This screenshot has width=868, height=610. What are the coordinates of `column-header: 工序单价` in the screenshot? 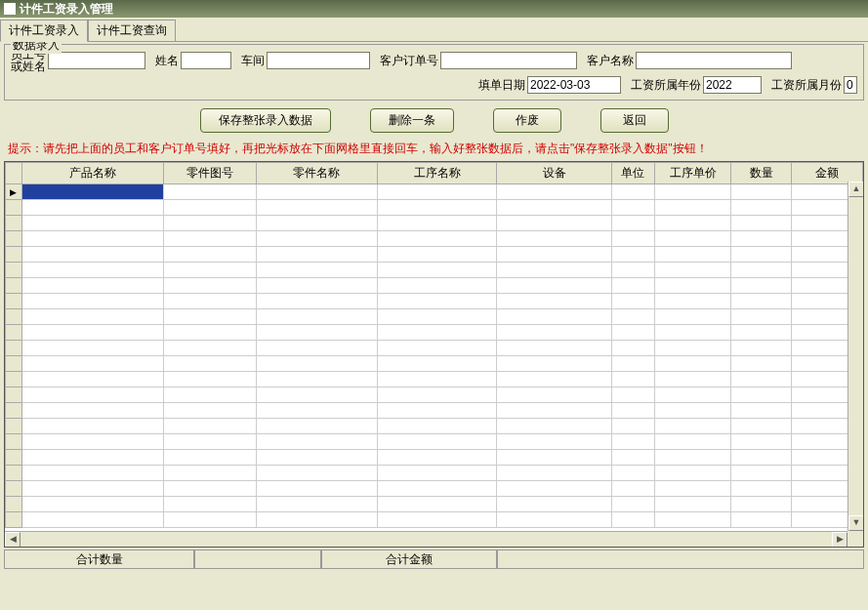 It's located at (693, 174).